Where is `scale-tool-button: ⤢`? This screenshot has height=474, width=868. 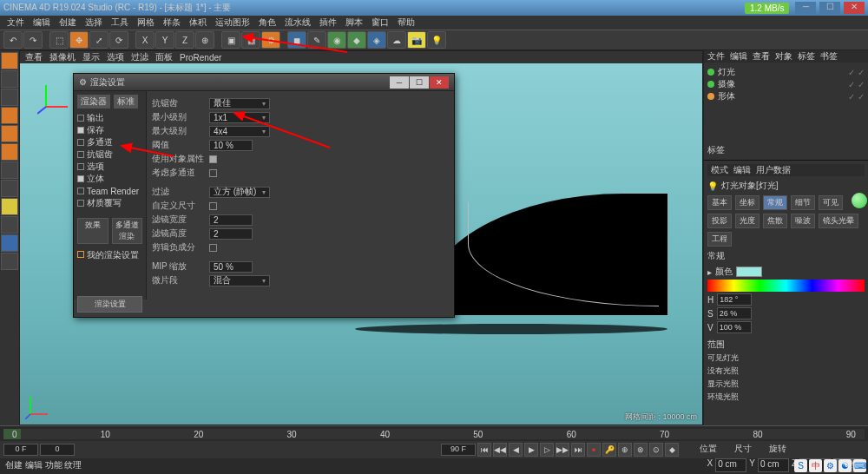
scale-tool-button: ⤢ is located at coordinates (99, 40).